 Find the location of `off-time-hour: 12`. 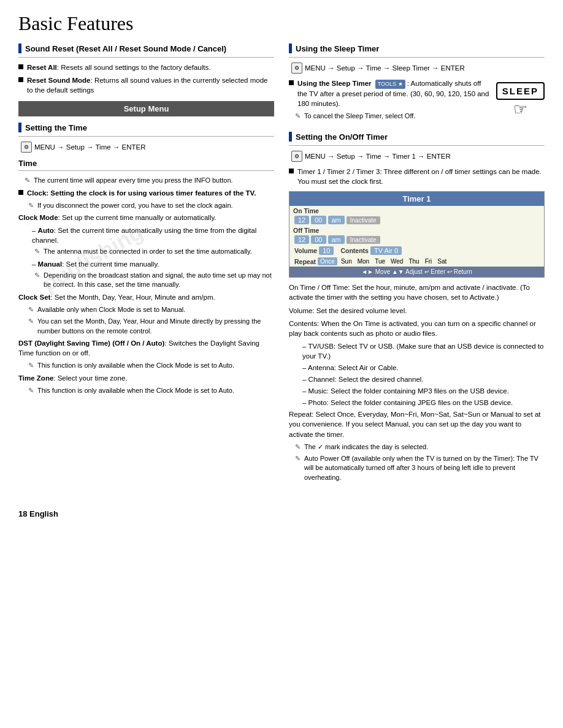

off-time-hour: 12 is located at coordinates (302, 240).